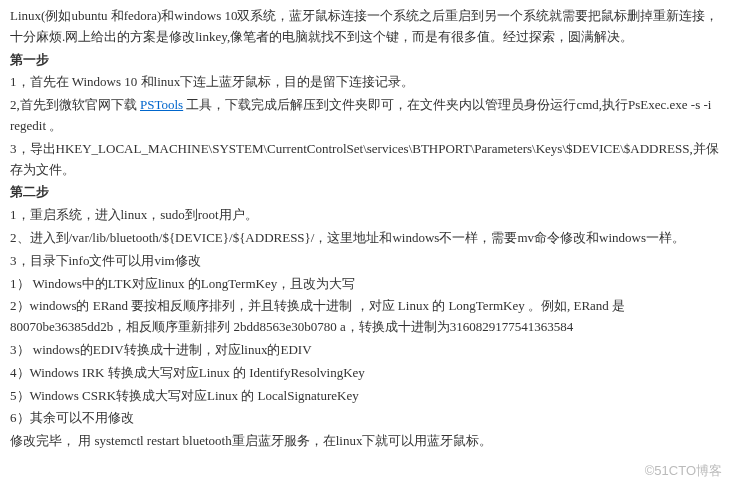  Describe the element at coordinates (684, 472) in the screenshot. I see `watermark-text: ©51CTO博客` at that location.